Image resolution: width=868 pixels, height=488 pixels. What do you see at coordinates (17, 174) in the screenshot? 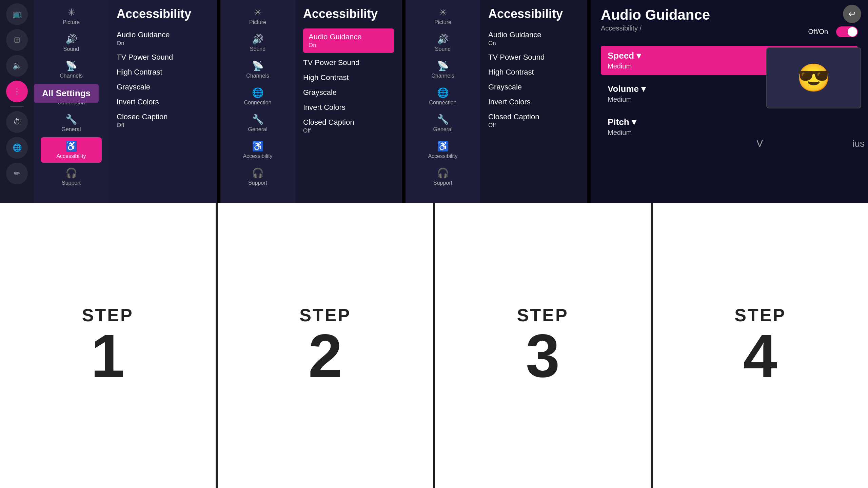
I see `edit-icon-button: ✏` at bounding box center [17, 174].